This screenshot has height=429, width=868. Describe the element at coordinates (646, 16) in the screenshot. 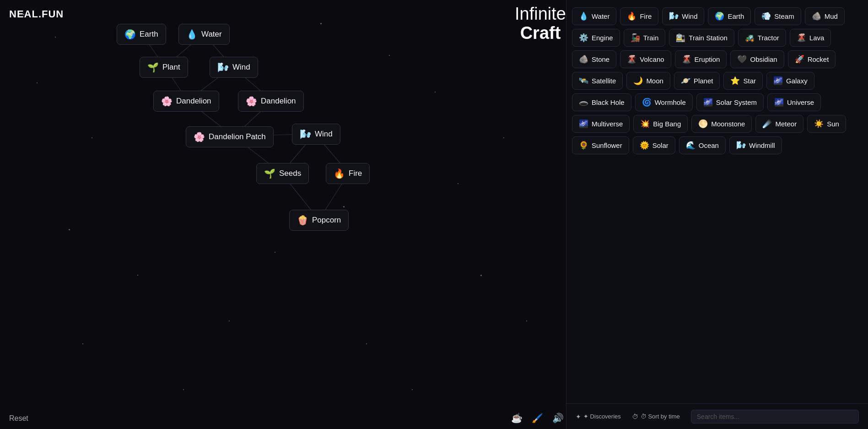

I see `item-label: Fire` at that location.